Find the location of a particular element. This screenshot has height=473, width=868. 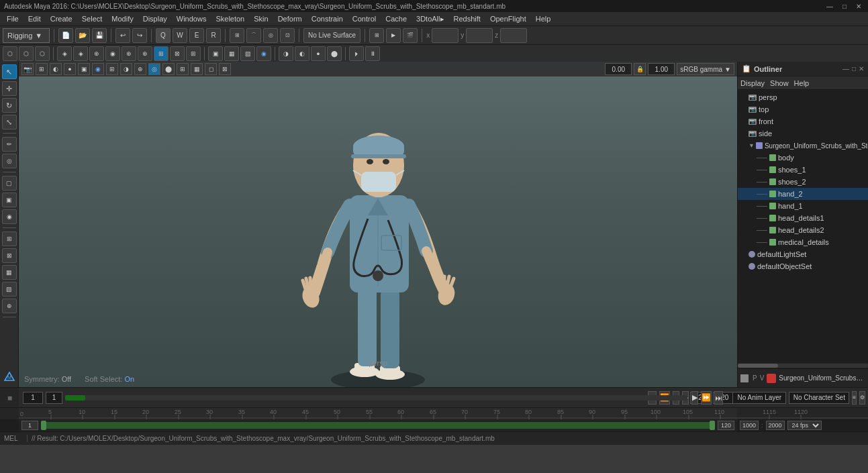

snap4-btn: ◉ is located at coordinates (113, 54).